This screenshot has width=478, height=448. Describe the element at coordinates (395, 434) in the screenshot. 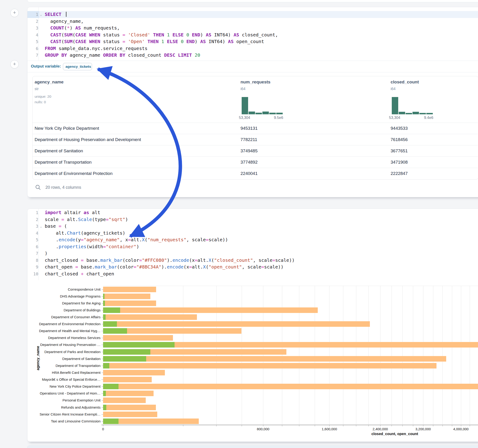

I see `x-axis-title: closed_count, open_count` at that location.